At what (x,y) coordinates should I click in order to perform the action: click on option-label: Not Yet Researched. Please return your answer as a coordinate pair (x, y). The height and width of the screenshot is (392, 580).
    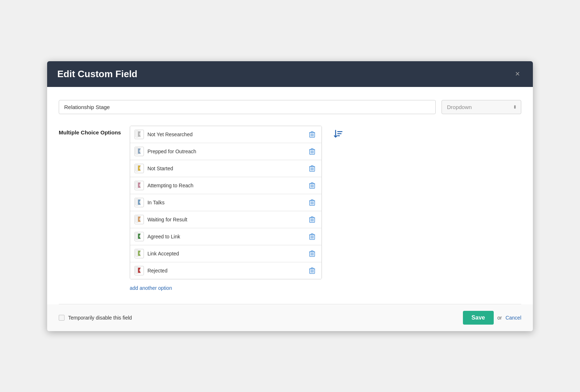
    Looking at the image, I should click on (225, 134).